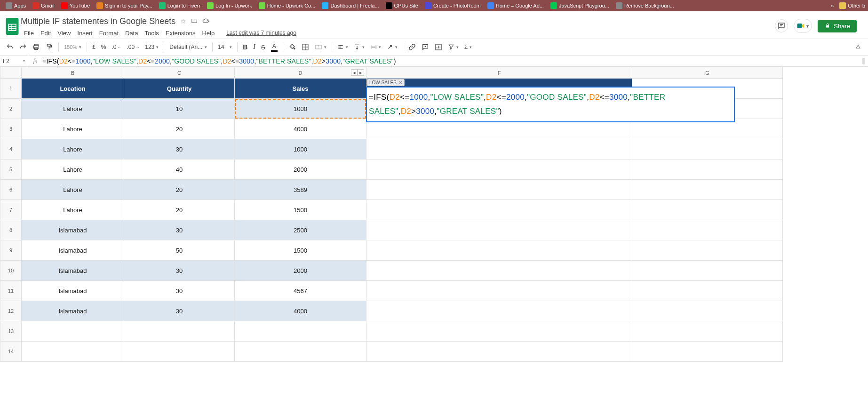  What do you see at coordinates (180, 109) in the screenshot?
I see `cell-quantity: 10` at bounding box center [180, 109].